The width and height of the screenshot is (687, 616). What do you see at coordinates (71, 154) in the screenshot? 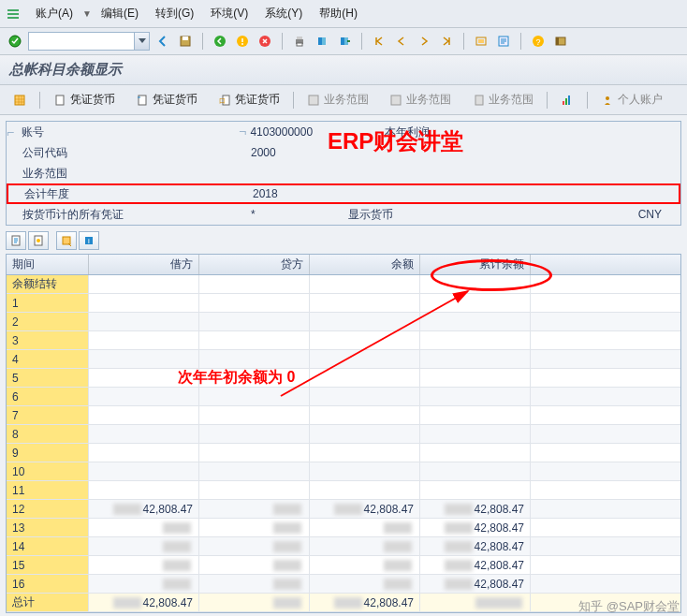
I see `field-label: 公司代码` at bounding box center [71, 154].